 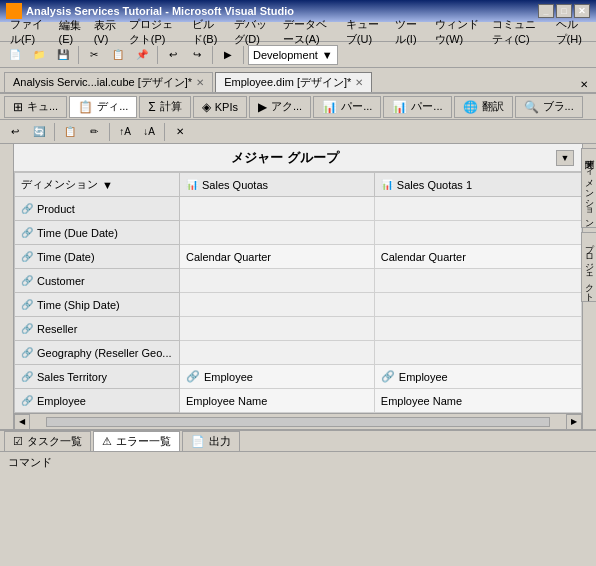 What do you see at coordinates (62, 401) in the screenshot?
I see `dim-label-8: Employee` at bounding box center [62, 401].